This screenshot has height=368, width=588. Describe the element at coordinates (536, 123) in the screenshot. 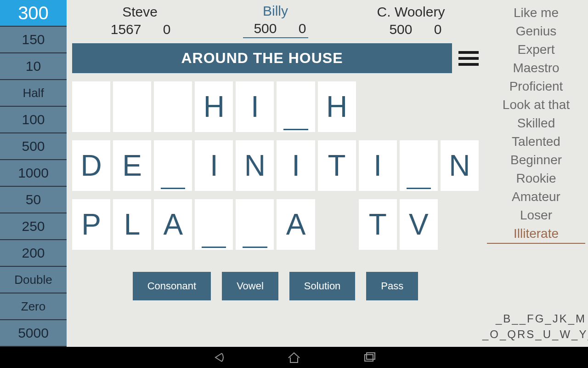

I see `rank-item-6: Skilled` at that location.